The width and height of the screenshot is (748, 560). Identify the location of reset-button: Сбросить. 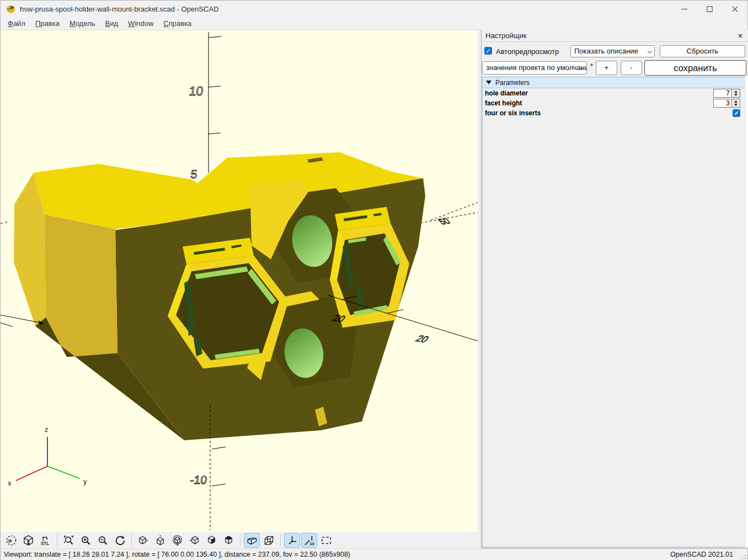
(703, 51).